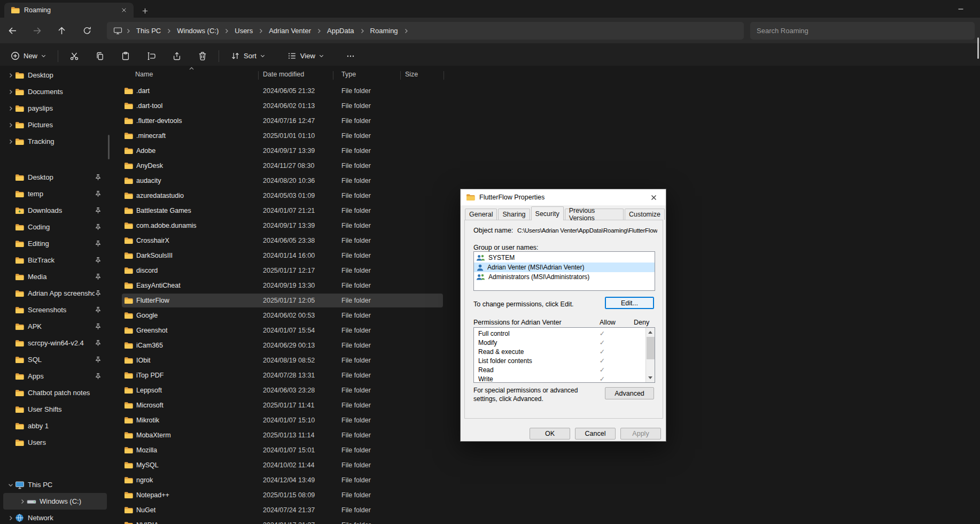 This screenshot has width=980, height=524. I want to click on paste-button, so click(126, 56).